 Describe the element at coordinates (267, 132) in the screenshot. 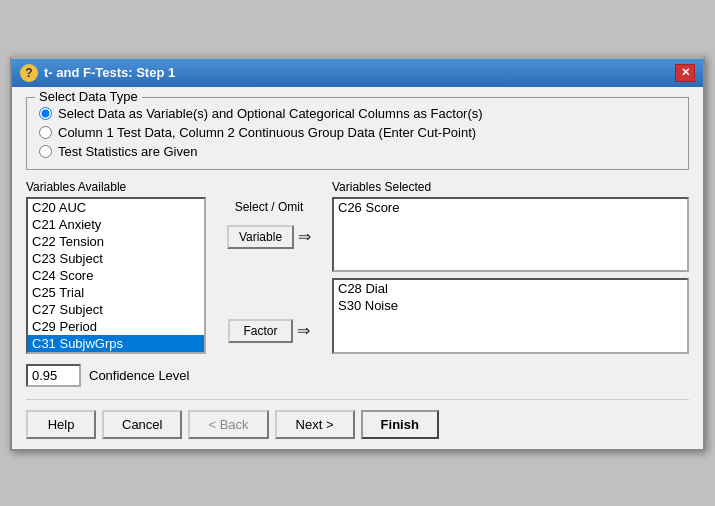

I see `radio-label-2: Column 1 Test Data, Column 2 Continuous …` at that location.